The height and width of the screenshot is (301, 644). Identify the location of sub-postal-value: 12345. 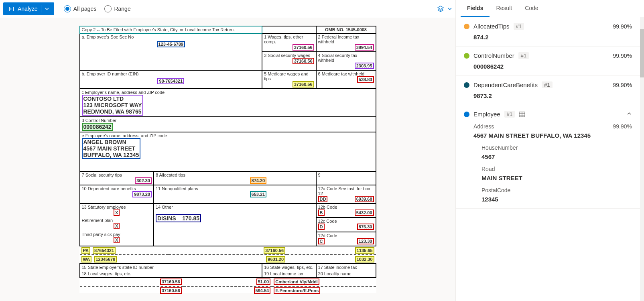
(557, 199).